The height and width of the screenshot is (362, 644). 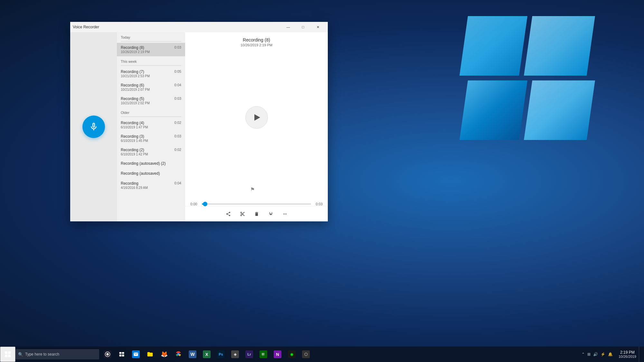 I want to click on list-item: Recording (4) 6/10/2019 1:47 PM 0:02, so click(x=151, y=125).